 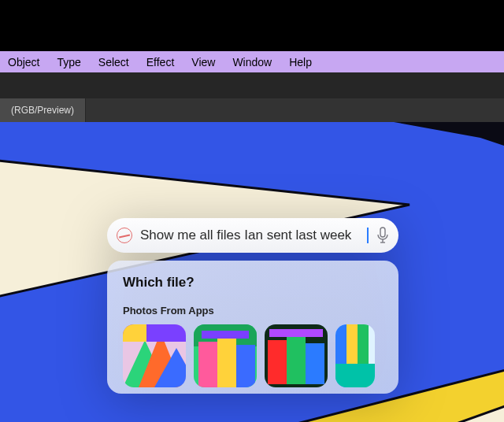 I want to click on document-tabs: (RGB/Preview), so click(x=252, y=110).